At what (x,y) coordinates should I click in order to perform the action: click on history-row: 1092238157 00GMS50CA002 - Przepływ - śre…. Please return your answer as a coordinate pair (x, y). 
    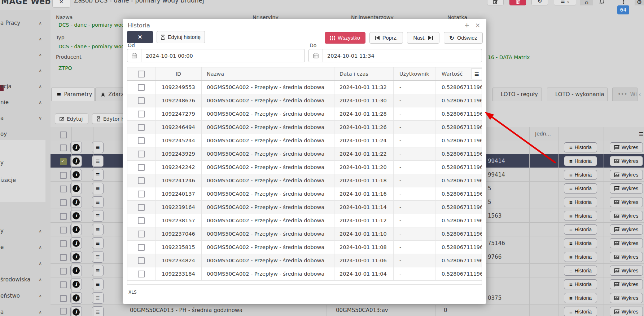
    Looking at the image, I should click on (305, 221).